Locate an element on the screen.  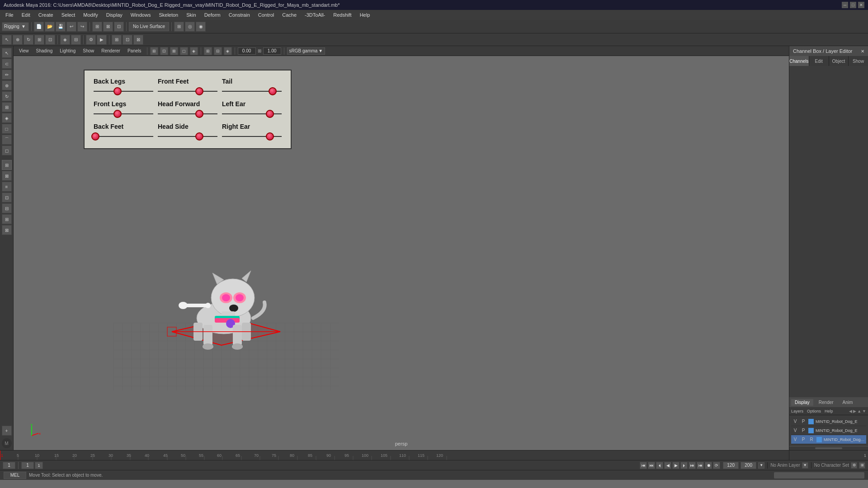
frame-start-input is located at coordinates (28, 465).